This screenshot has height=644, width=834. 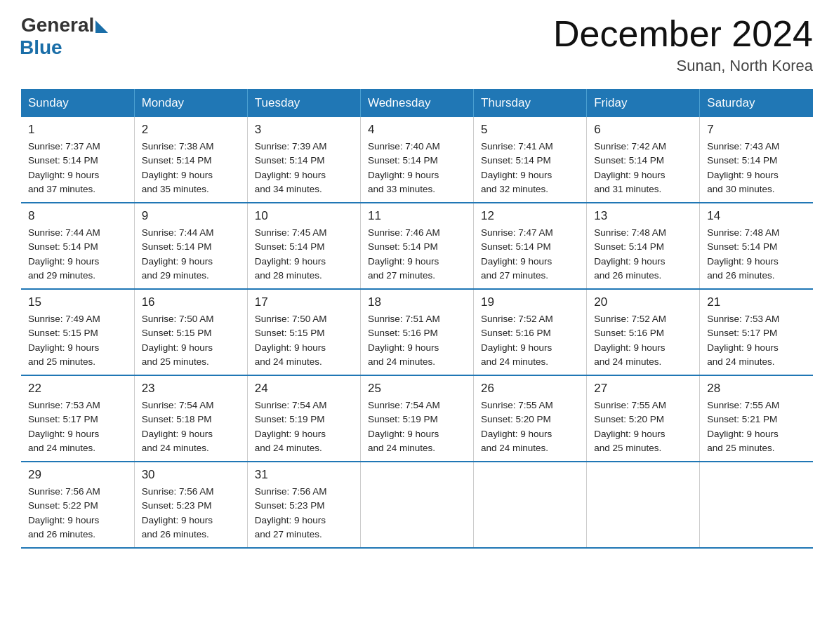 I want to click on day-number: 26, so click(x=530, y=389).